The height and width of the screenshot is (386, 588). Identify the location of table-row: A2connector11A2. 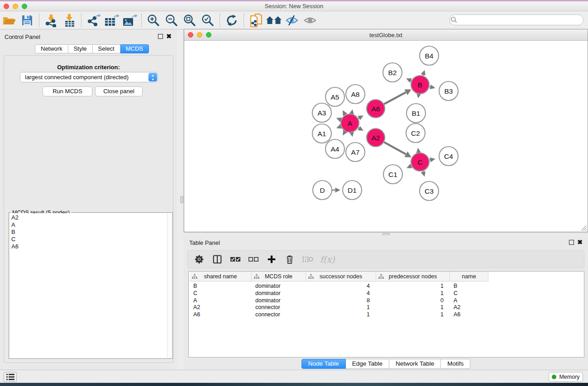
(387, 307).